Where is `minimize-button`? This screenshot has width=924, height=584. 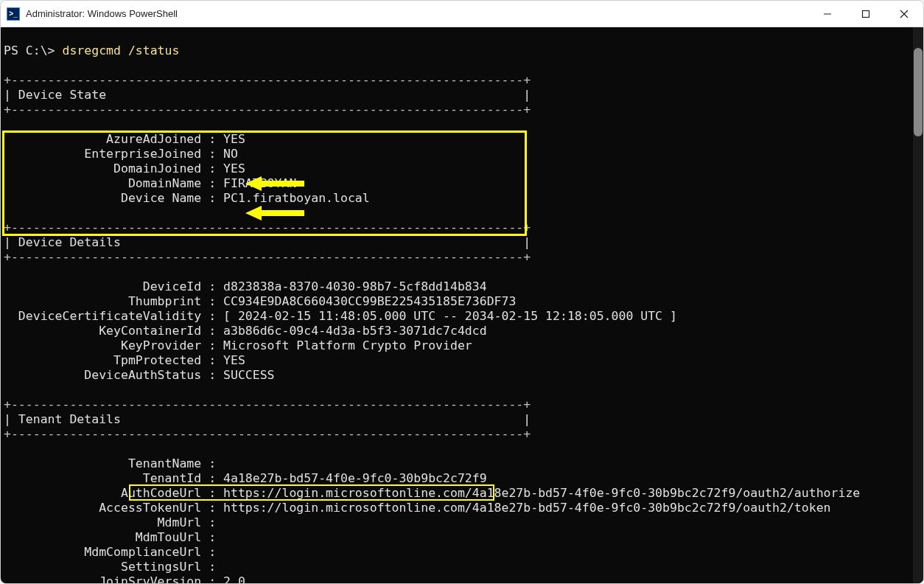 minimize-button is located at coordinates (827, 13).